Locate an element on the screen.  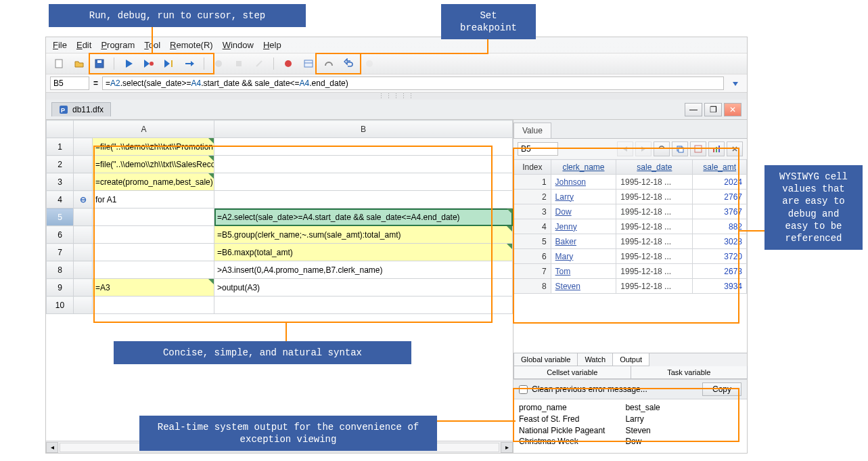
value-cell-ref: B5 is located at coordinates (538, 149).